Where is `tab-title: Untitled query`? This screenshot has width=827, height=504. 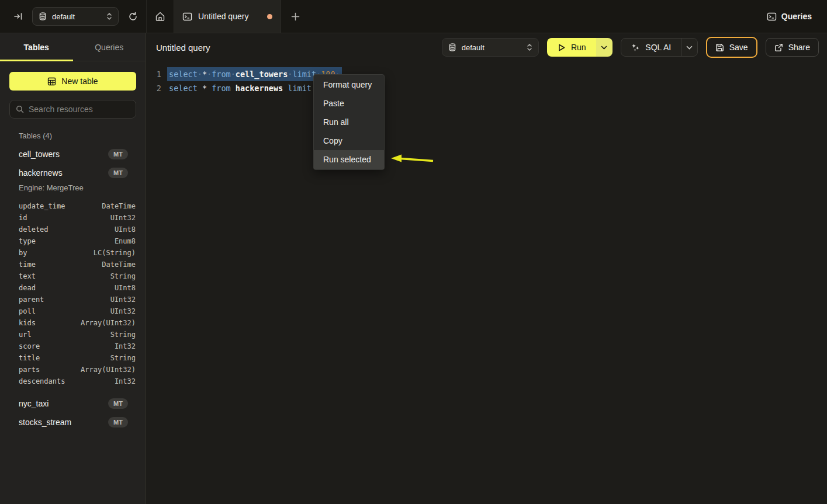
tab-title: Untitled query is located at coordinates (230, 16).